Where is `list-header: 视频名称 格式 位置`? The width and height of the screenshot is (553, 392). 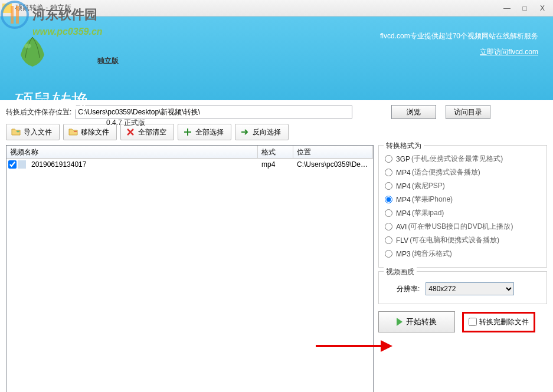 list-header: 视频名称 格式 位置 is located at coordinates (190, 152).